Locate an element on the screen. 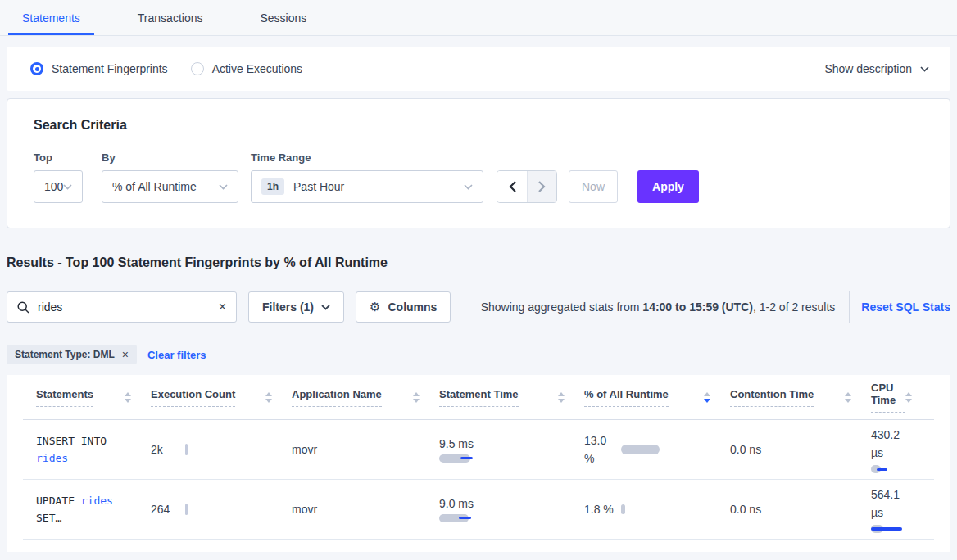 This screenshot has height=560, width=957. page-tabs: Statements Transactions Sessions is located at coordinates (478, 18).